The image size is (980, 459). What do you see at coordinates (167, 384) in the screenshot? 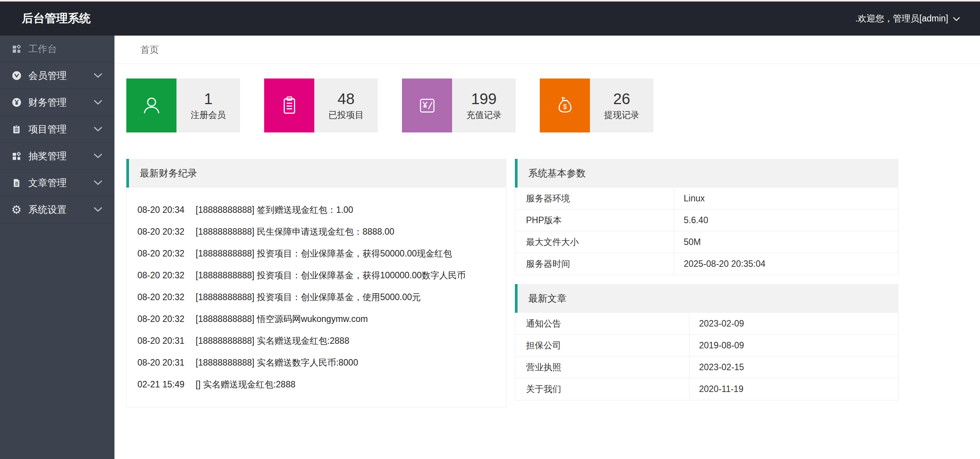
I see `record-time: 02-21 15:49` at bounding box center [167, 384].